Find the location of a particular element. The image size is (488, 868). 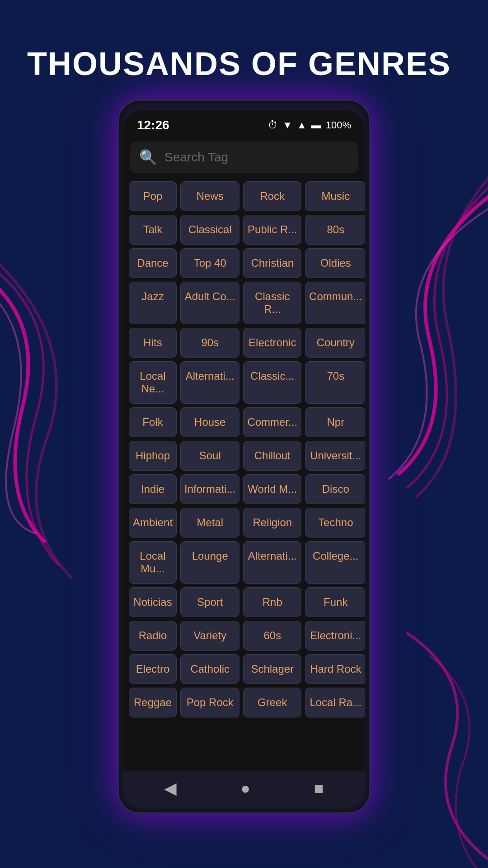

tag-button: Lounge is located at coordinates (210, 562).